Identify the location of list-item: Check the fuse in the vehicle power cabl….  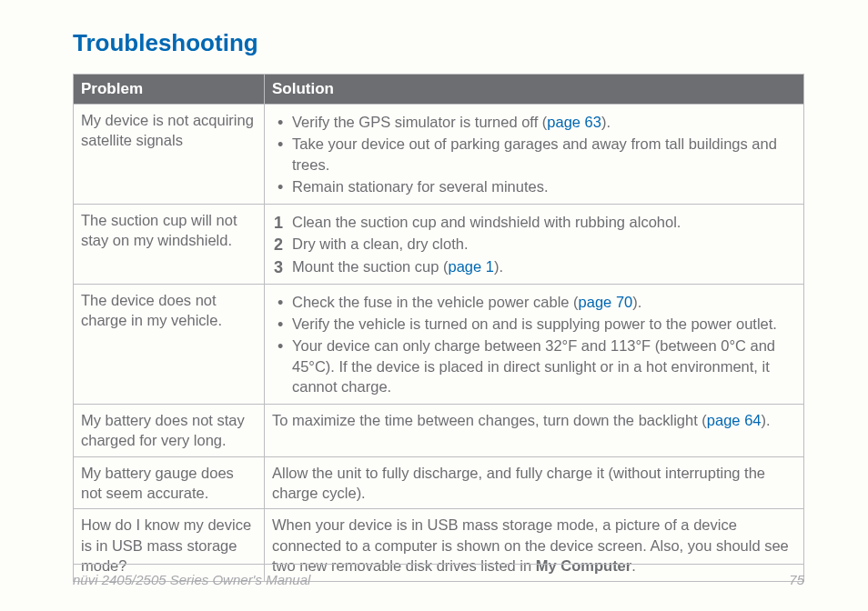
(534, 302).